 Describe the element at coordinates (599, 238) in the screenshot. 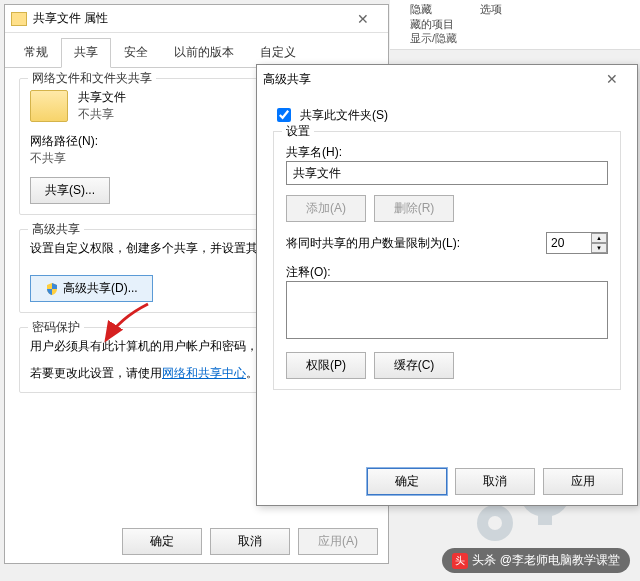

I see `spin-up-icon: ▲` at that location.